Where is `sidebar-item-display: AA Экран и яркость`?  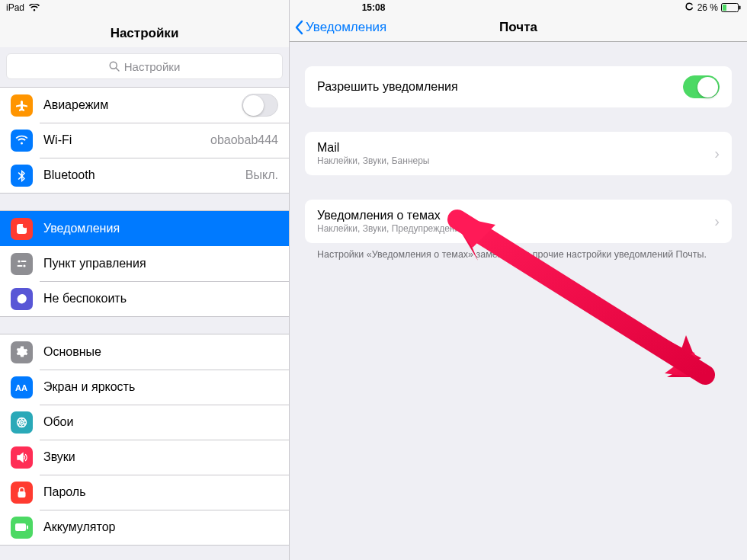 sidebar-item-display: AA Экран и яркость is located at coordinates (145, 387).